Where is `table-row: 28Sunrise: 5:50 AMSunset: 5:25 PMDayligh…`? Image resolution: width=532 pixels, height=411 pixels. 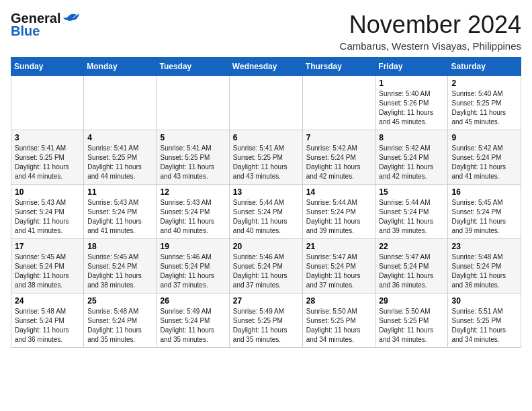 table-row: 28Sunrise: 5:50 AMSunset: 5:25 PMDayligh… is located at coordinates (339, 321).